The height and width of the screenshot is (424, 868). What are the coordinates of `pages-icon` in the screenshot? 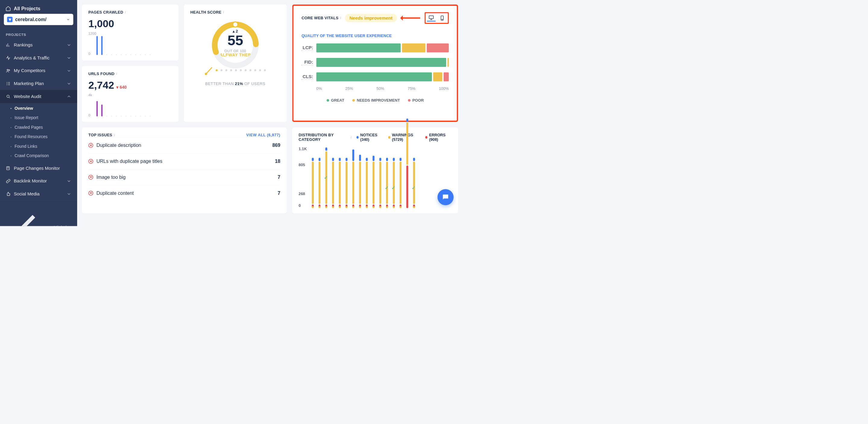 It's located at (8, 168).